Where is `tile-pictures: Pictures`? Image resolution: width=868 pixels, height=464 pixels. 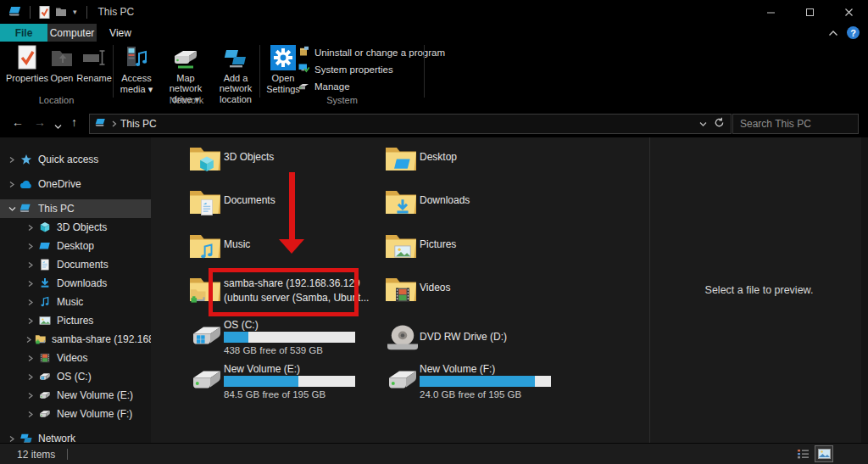
tile-pictures: Pictures is located at coordinates (484, 252).